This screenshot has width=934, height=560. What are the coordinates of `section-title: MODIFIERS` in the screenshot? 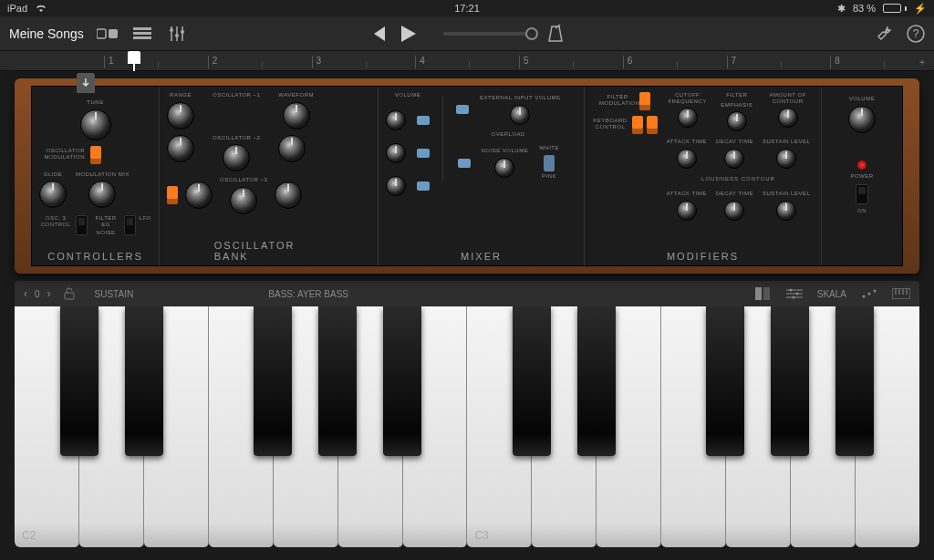 It's located at (702, 256).